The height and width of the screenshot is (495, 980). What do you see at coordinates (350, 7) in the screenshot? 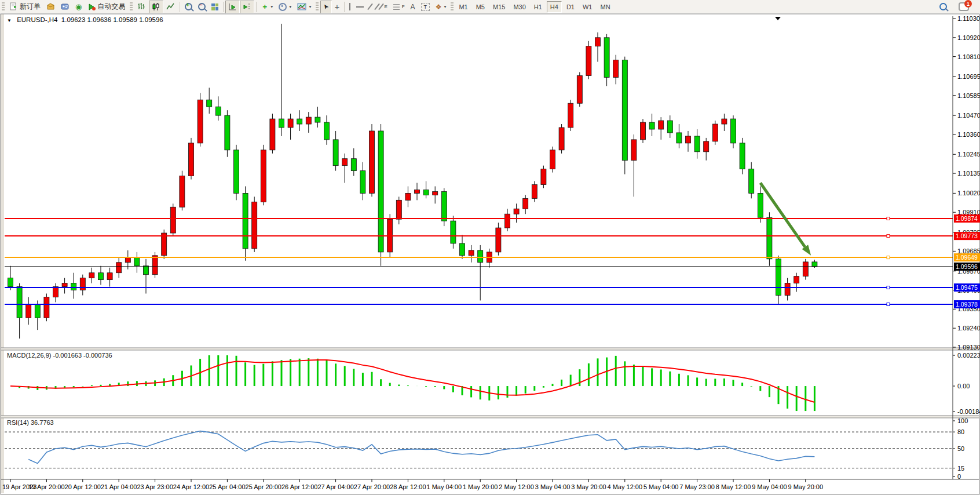
I see `vertical-line-button` at bounding box center [350, 7].